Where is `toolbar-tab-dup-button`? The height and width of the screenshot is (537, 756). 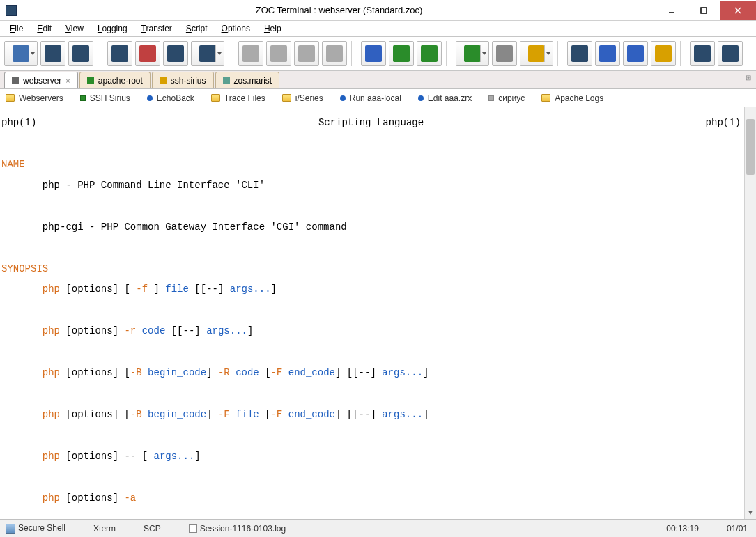
toolbar-tab-dup-button is located at coordinates (176, 54).